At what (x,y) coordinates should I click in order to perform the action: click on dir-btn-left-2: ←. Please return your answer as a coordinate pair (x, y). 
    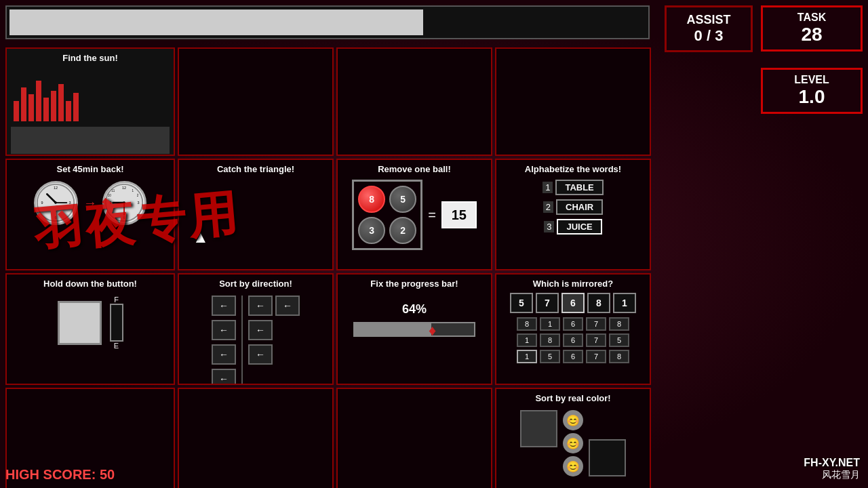
    Looking at the image, I should click on (224, 330).